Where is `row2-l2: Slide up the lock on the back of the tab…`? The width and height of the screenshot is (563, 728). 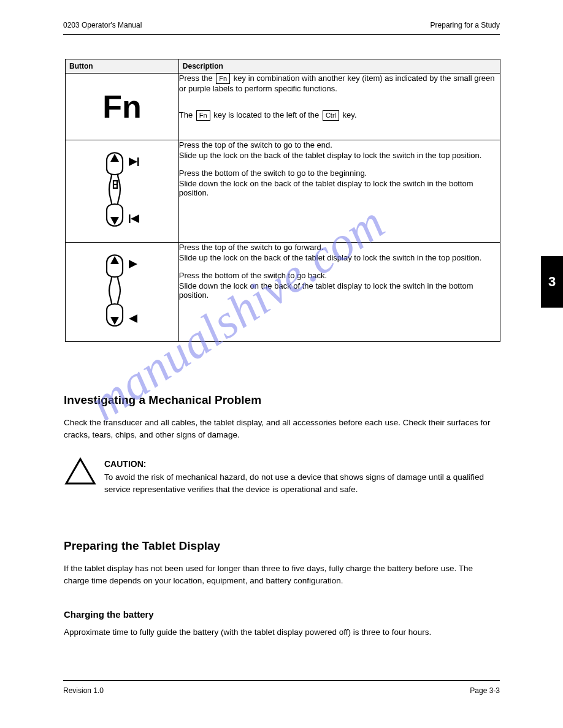
row2-l2: Slide up the lock on the back of the tab… is located at coordinates (340, 156).